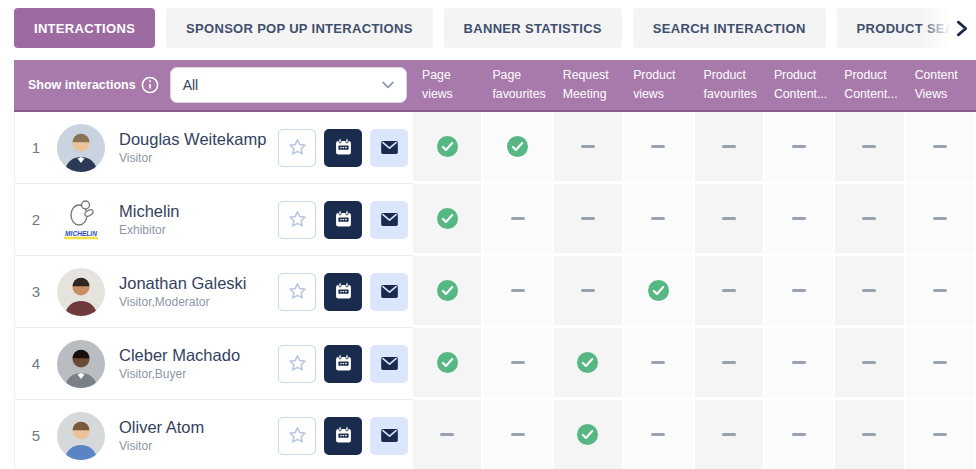  Describe the element at coordinates (214, 148) in the screenshot. I see `attendee-cell: 1Douglas WeitekampVisitor` at that location.